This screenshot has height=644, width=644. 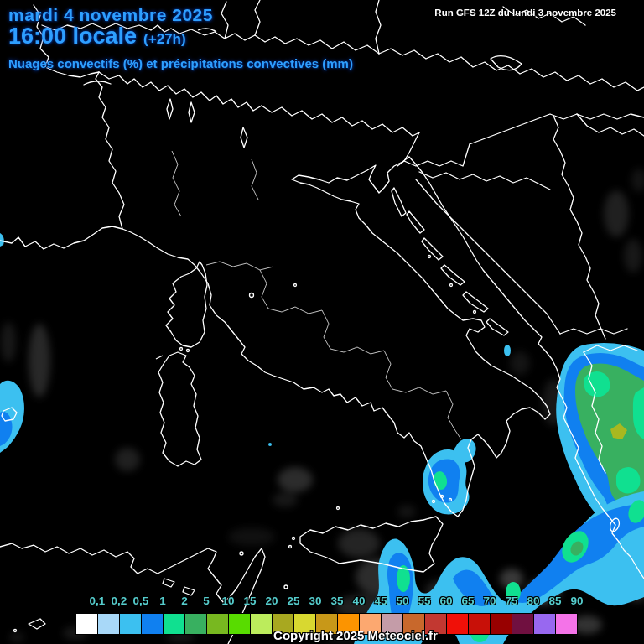 I want to click on legend-label: 55, so click(x=424, y=600).